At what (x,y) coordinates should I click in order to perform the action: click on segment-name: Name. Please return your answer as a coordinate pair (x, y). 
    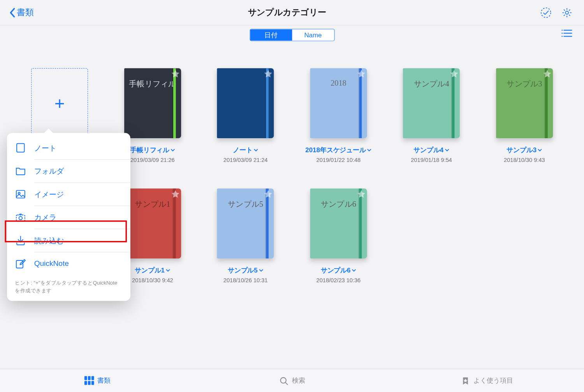
    Looking at the image, I should click on (313, 35).